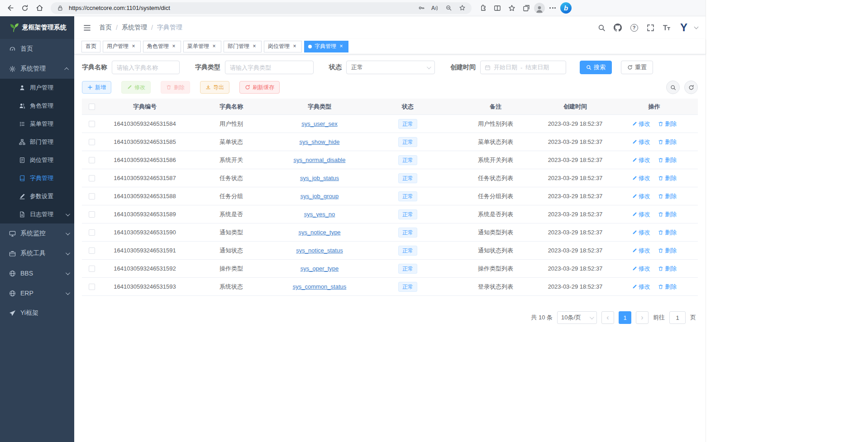  Describe the element at coordinates (320, 233) in the screenshot. I see `dict-type-link: sys_notice_type` at that location.